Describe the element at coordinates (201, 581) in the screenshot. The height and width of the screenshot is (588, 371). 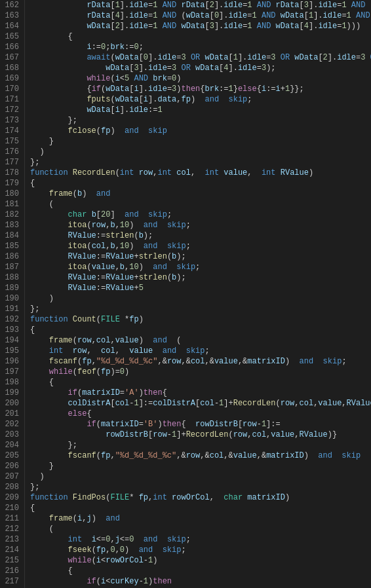
I see `code-line: if(i<curKey-1)then` at that location.